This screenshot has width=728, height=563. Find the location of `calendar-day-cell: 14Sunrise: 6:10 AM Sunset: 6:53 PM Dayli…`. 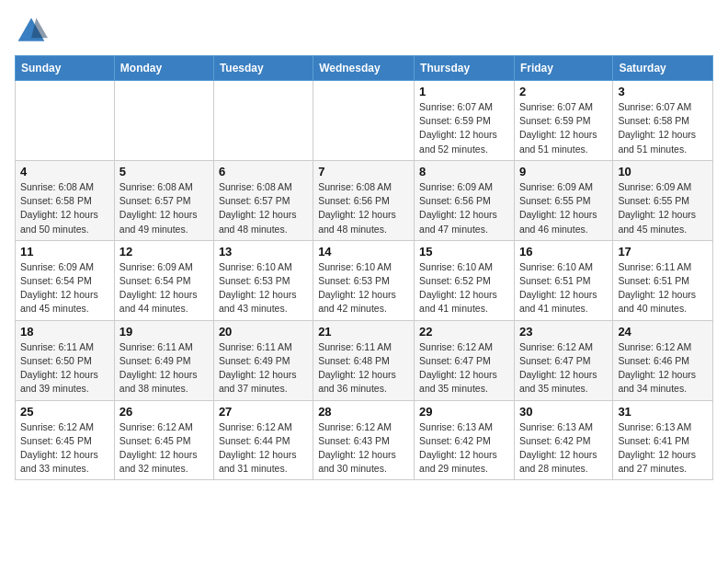

calendar-day-cell: 14Sunrise: 6:10 AM Sunset: 6:53 PM Dayli… is located at coordinates (364, 280).